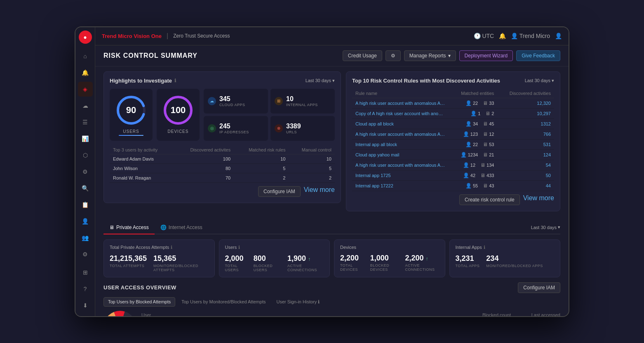  Describe the element at coordinates (453, 175) in the screenshot. I see `table-row: Internal app 1725 👤 42 🖥 433 50` at that location.